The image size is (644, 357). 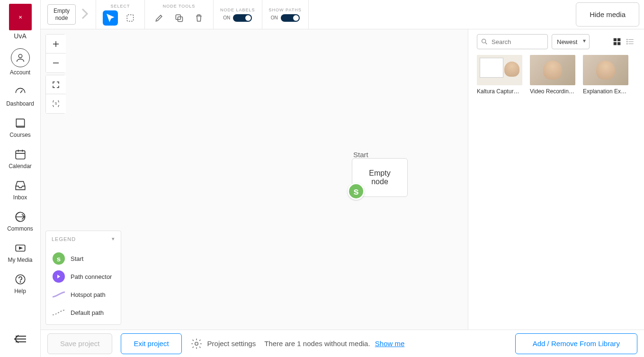 What do you see at coordinates (68, 14) in the screenshot?
I see `breadcrumb: Empty node` at bounding box center [68, 14].